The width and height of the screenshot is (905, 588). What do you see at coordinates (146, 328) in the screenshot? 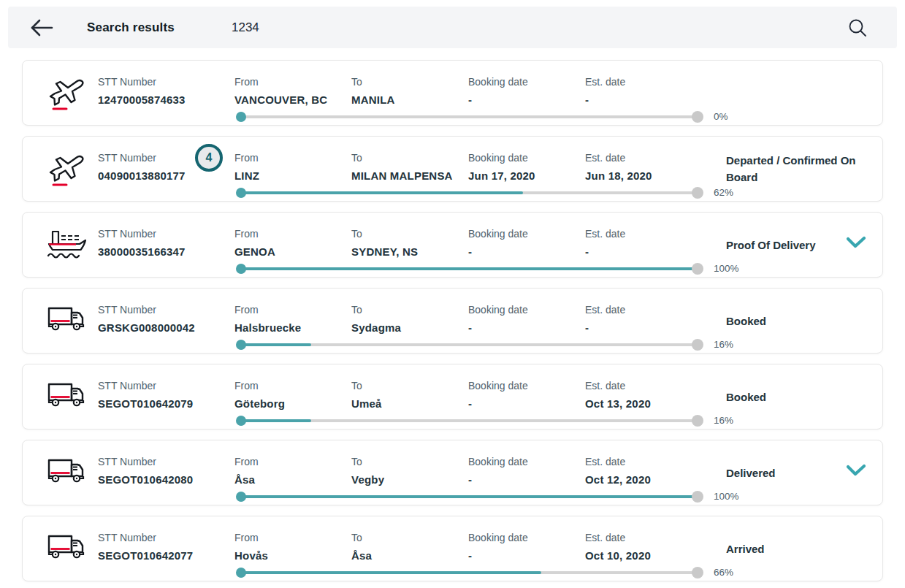
I see `stt-value: GRSKG008000042` at bounding box center [146, 328].